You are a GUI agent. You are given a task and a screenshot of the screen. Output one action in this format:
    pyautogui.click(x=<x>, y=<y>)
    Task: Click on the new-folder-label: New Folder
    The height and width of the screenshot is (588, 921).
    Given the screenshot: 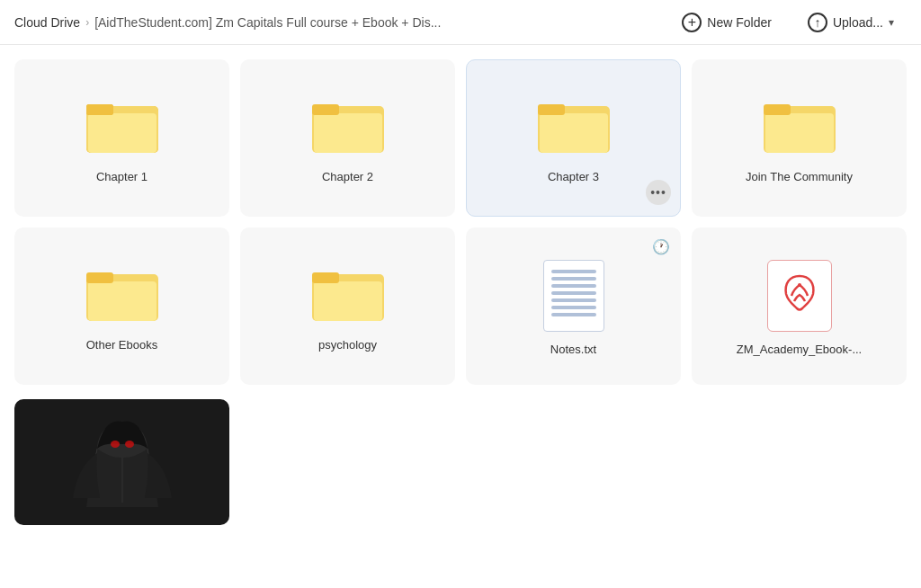 What is the action you would take?
    pyautogui.click(x=739, y=22)
    